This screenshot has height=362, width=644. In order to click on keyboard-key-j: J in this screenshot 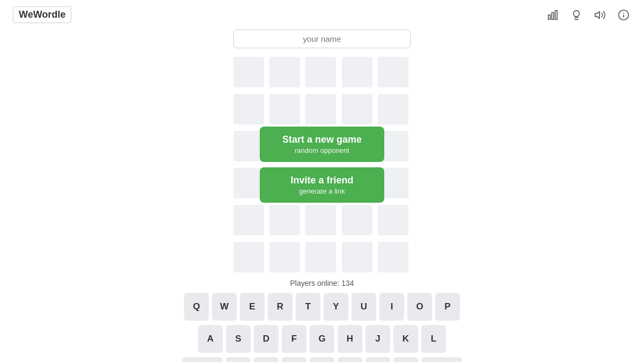, I will do `click(378, 339)`.